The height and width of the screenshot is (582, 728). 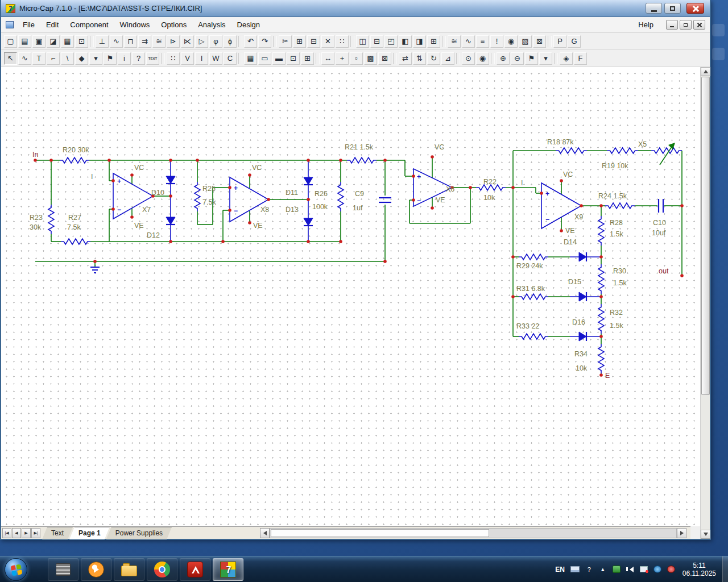 What do you see at coordinates (579, 217) in the screenshot?
I see `schematic-label: X9` at bounding box center [579, 217].